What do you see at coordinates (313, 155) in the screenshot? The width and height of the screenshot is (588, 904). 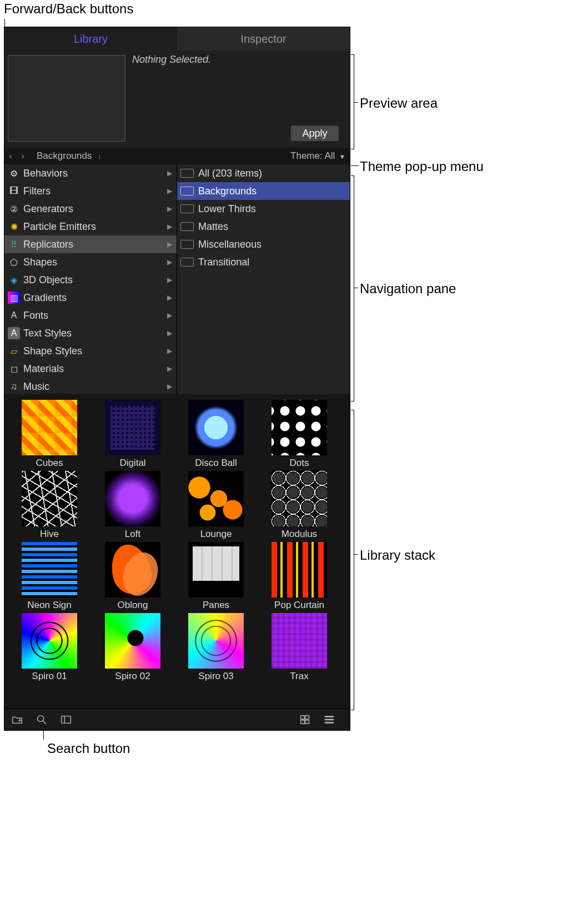 I see `theme-label: Theme: All` at bounding box center [313, 155].